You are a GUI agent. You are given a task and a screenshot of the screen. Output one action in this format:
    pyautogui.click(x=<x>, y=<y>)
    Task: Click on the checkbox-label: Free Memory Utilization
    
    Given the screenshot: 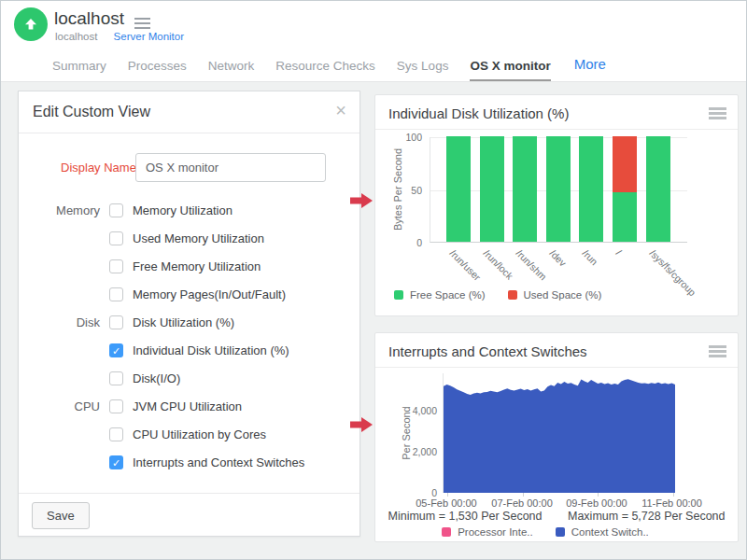 What is the action you would take?
    pyautogui.click(x=196, y=267)
    